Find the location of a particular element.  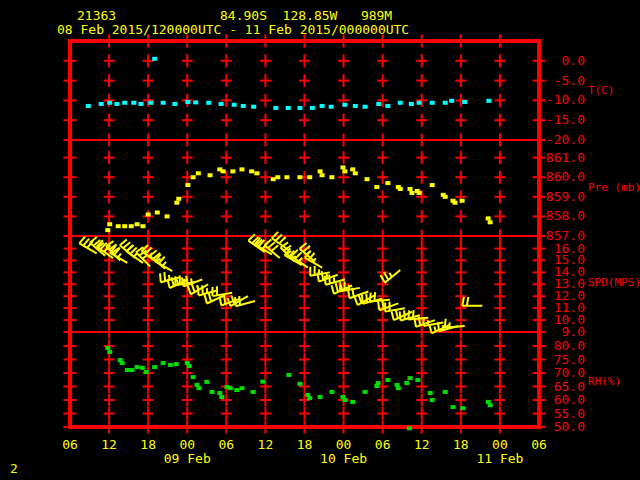

y-axis-title-wind_speed: SPD(MPS) is located at coordinates (614, 283).